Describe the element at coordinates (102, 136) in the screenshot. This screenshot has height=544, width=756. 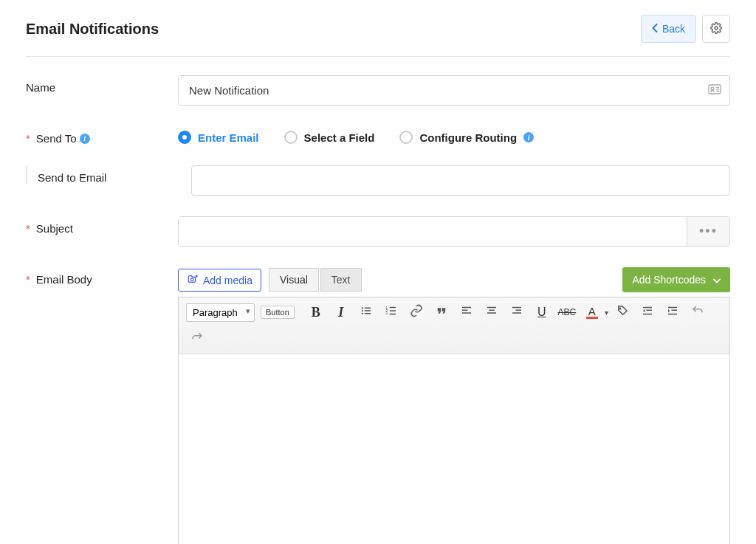
I see `send-to-label: * Send To i` at that location.